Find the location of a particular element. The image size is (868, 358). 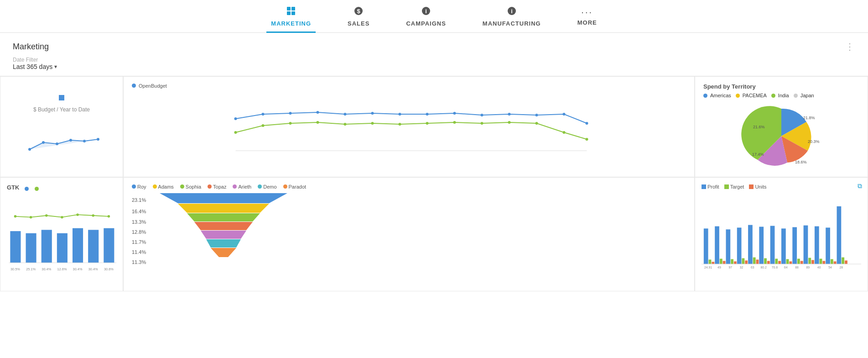

svg-text: 40 is located at coordinates (819, 268).